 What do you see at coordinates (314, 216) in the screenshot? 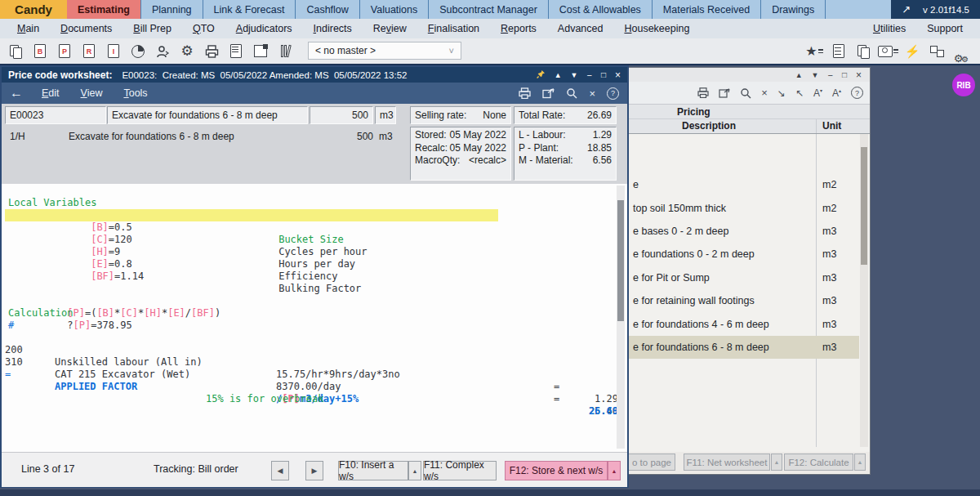
I see `variable-row: [B]=0.5 Bucket Size` at bounding box center [314, 216].